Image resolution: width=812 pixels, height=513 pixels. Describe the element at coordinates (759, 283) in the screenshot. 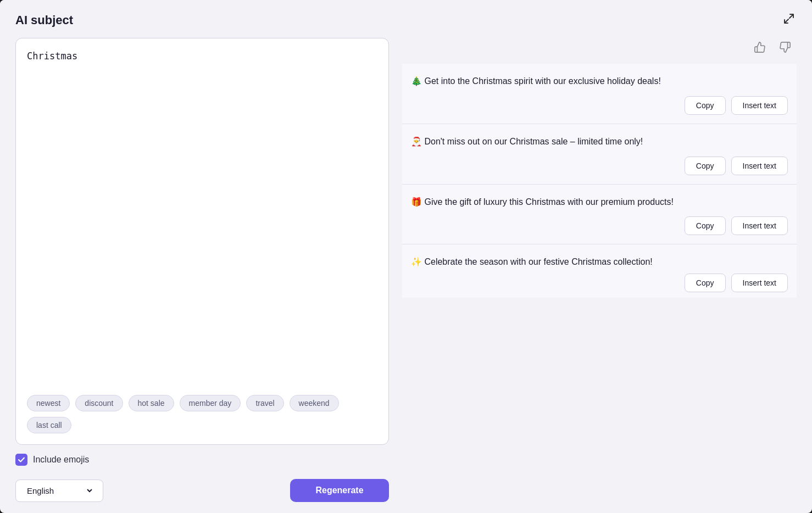

I see `insert-button-4: Insert text` at that location.